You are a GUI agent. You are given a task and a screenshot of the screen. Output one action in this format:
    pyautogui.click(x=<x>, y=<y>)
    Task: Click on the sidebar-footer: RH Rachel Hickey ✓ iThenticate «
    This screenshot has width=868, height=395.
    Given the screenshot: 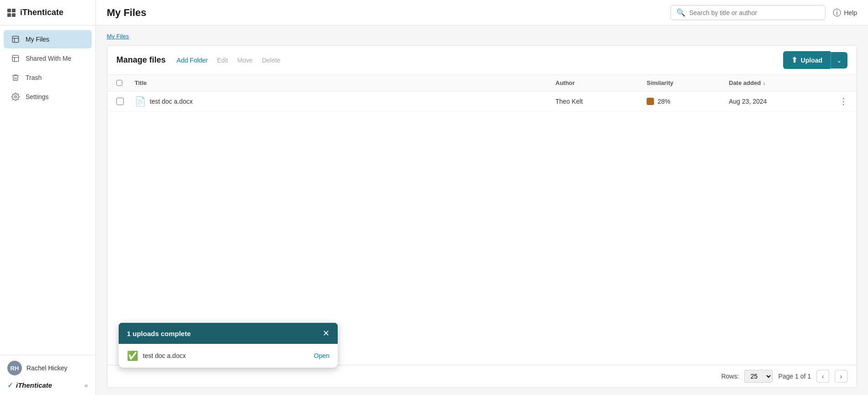 What is the action you would take?
    pyautogui.click(x=47, y=375)
    